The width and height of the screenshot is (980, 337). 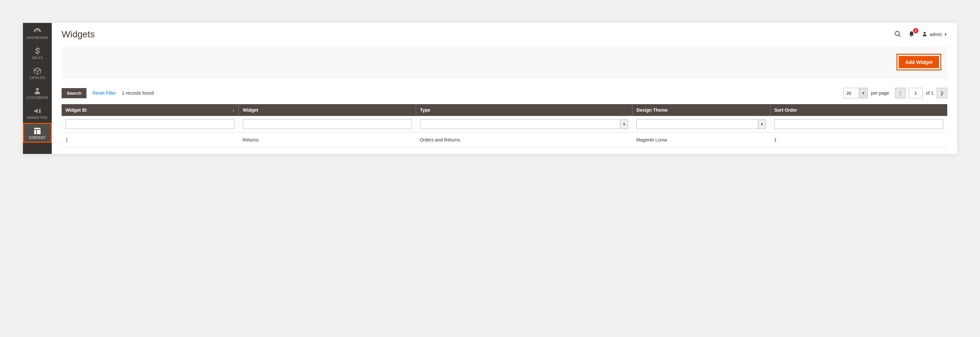 I want to click on filter-row: ▼ ▼, so click(x=504, y=124).